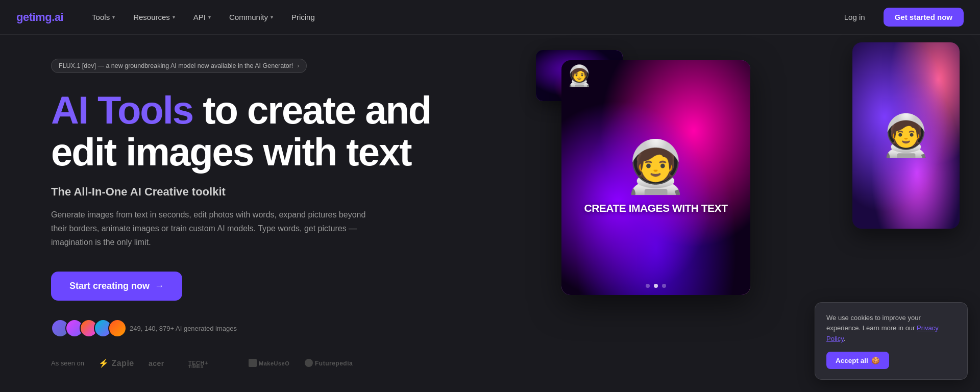  I want to click on brand-logos: ⚡ Zapier acer TECH+TIMES MakeUseOf, so click(227, 363).